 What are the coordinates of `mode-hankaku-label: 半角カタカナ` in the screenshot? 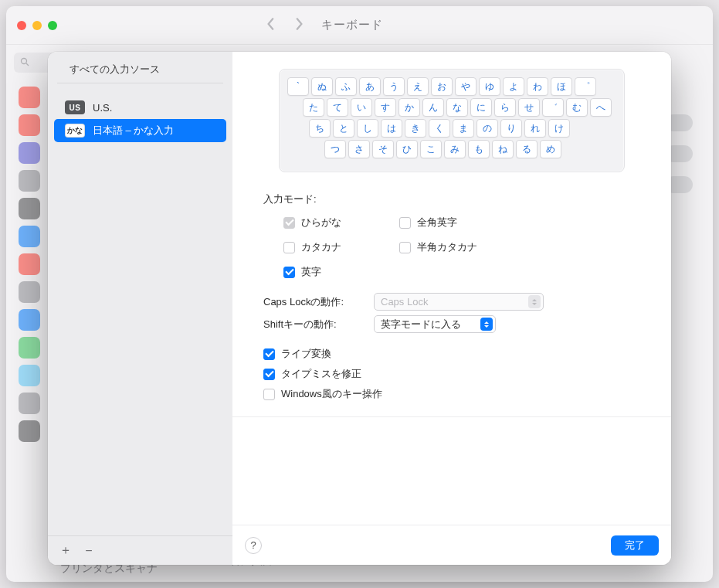 It's located at (447, 247).